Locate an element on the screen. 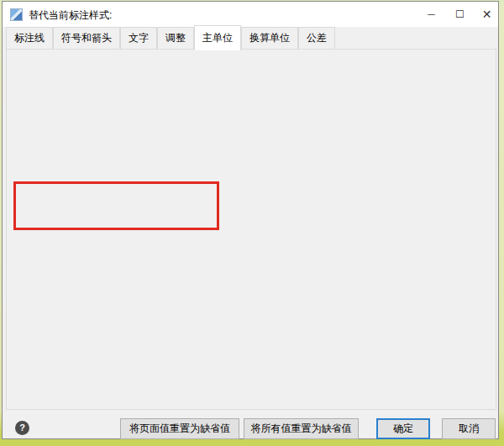 This screenshot has height=446, width=504. maximize-button: ☐ is located at coordinates (460, 14).